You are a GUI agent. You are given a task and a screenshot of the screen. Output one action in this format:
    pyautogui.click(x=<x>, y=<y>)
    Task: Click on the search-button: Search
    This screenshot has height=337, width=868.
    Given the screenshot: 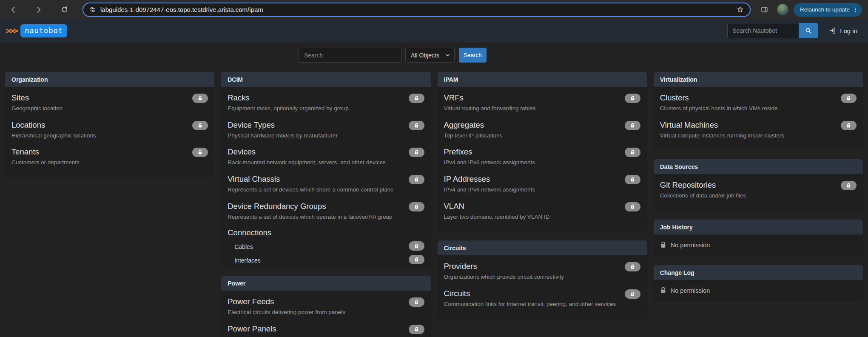 What is the action you would take?
    pyautogui.click(x=473, y=55)
    